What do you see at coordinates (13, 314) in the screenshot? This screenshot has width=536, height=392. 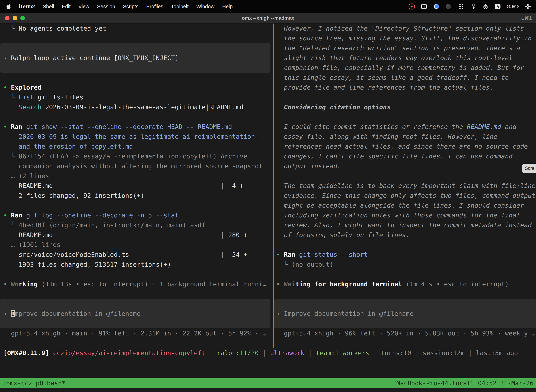 I see `text-segment: I` at bounding box center [13, 314].